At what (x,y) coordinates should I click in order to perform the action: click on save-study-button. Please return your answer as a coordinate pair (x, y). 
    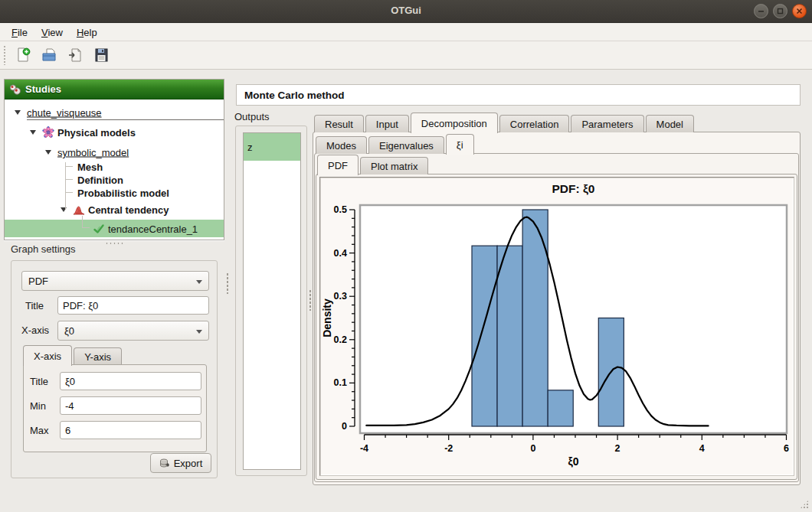
    Looking at the image, I should click on (101, 55).